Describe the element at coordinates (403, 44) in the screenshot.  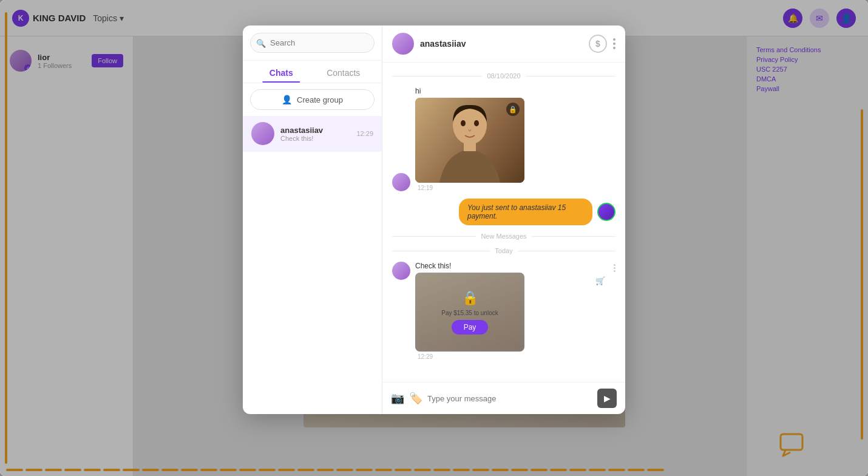
I see `conv-avatar` at that location.